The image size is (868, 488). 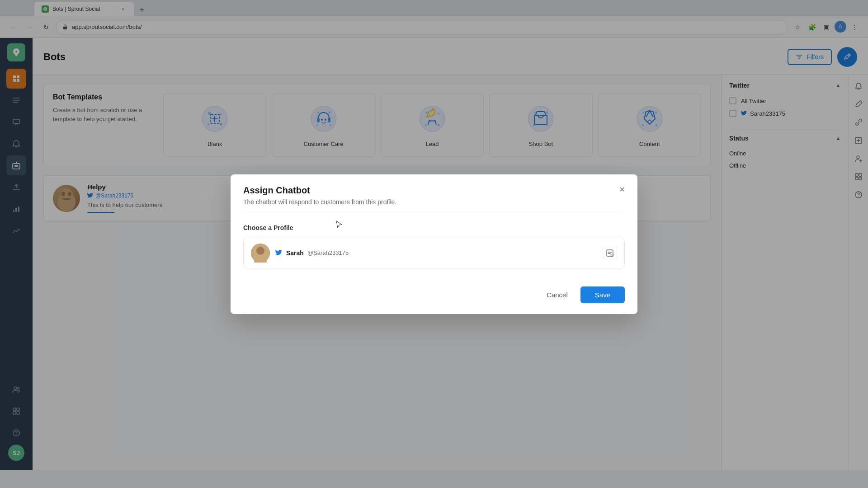 What do you see at coordinates (610, 253) in the screenshot?
I see `profile-icon-button` at bounding box center [610, 253].